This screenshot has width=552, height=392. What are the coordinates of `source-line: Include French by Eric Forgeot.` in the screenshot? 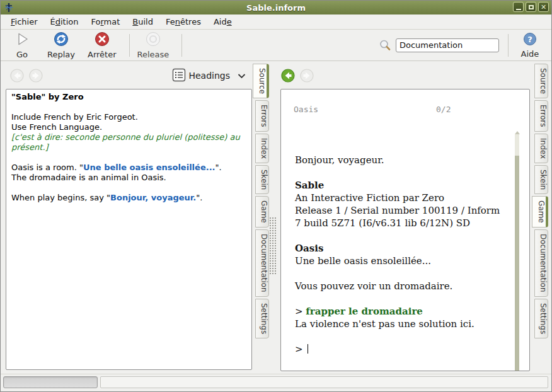 It's located at (129, 117).